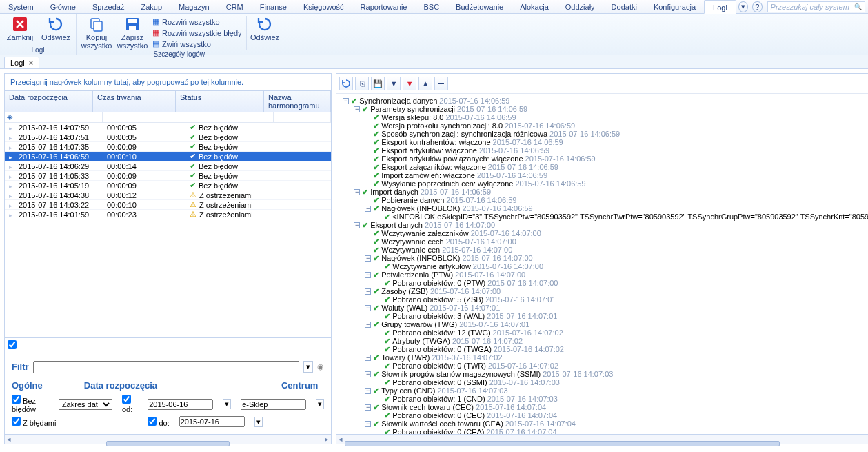 The width and height of the screenshot is (868, 452). I want to click on filter-run-icon: ◉, so click(321, 367).